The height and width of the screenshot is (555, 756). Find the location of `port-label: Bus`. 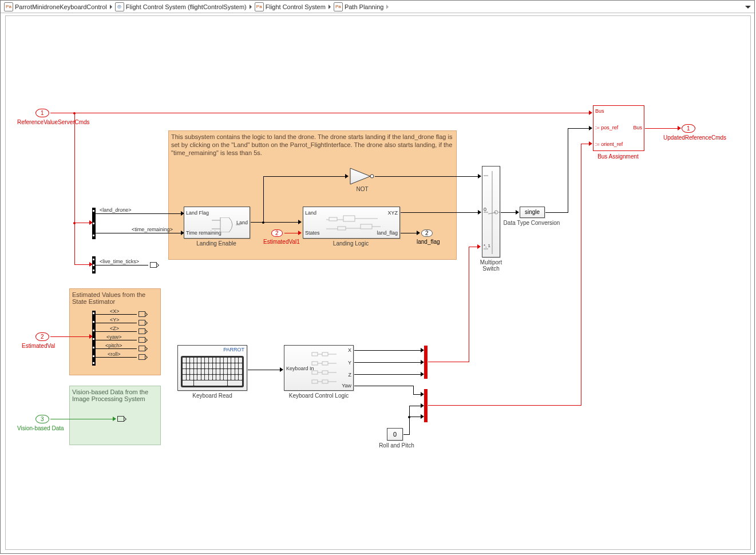

port-label: Bus is located at coordinates (638, 128).